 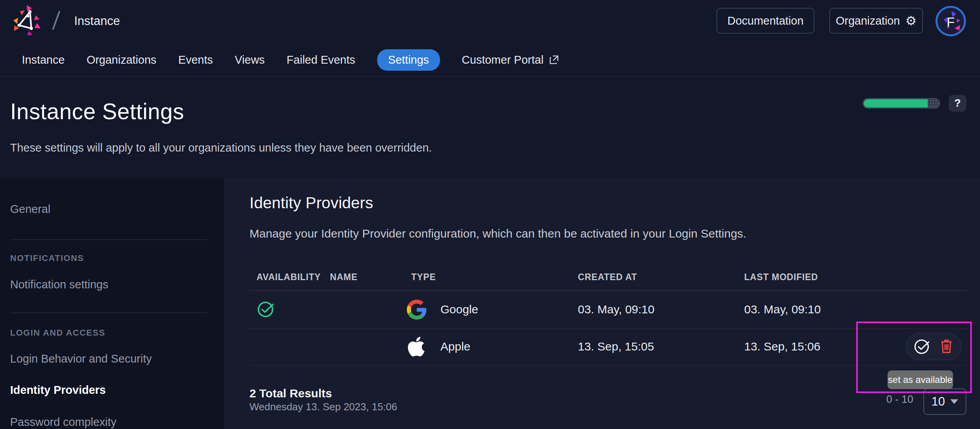 What do you see at coordinates (266, 309) in the screenshot?
I see `available-check-icon` at bounding box center [266, 309].